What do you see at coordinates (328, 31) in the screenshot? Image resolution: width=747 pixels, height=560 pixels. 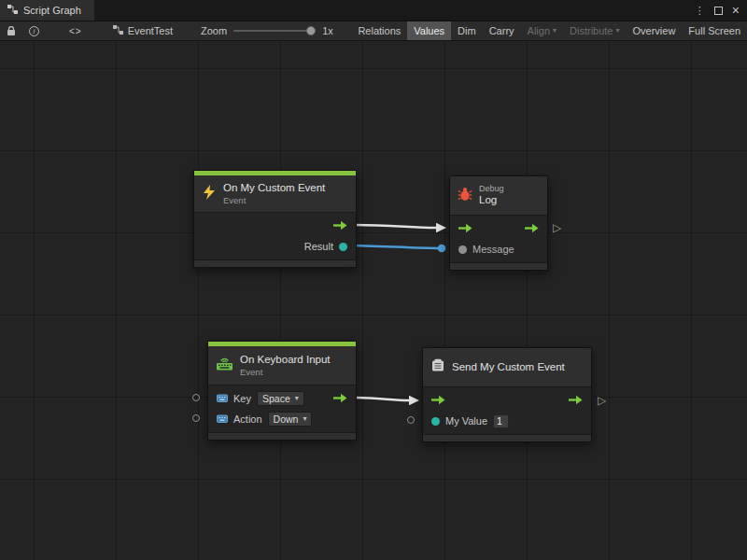 I see `zoom-value: 1x` at bounding box center [328, 31].